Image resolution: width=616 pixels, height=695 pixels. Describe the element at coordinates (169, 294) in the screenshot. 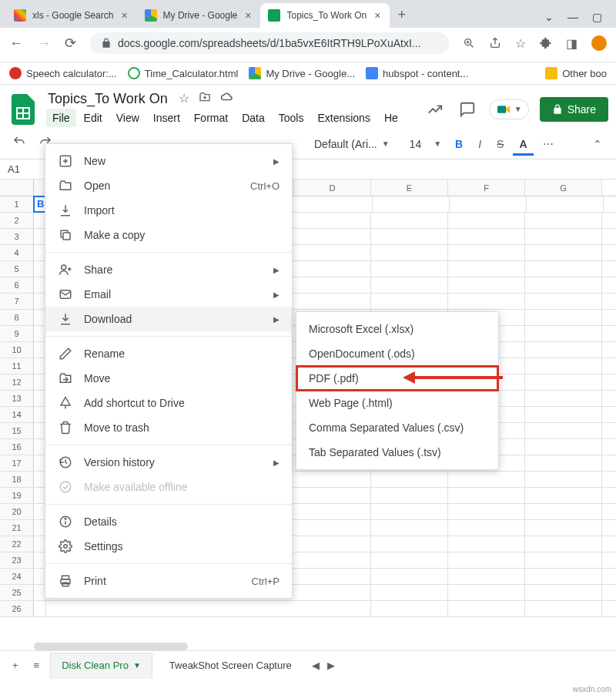

I see `menu-item-email: Email▶` at that location.